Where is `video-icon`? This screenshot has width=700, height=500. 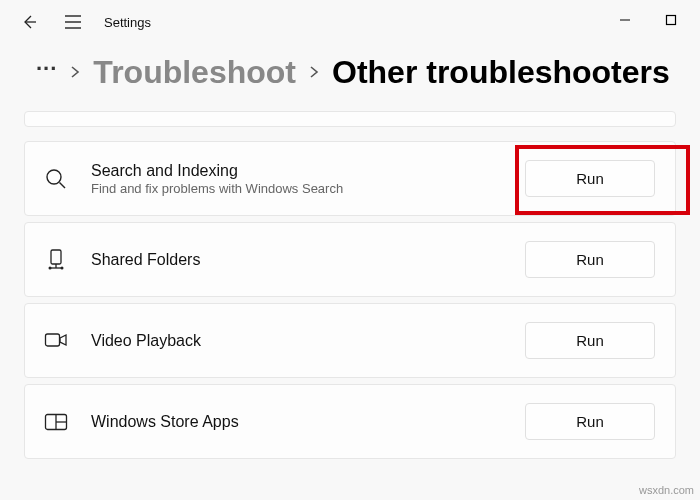
video-icon is located at coordinates (56, 341).